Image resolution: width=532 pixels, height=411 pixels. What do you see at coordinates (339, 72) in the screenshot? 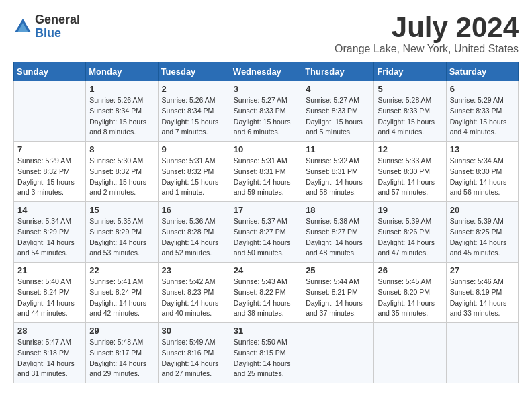
I see `header-thursday: Thursday` at bounding box center [339, 72].